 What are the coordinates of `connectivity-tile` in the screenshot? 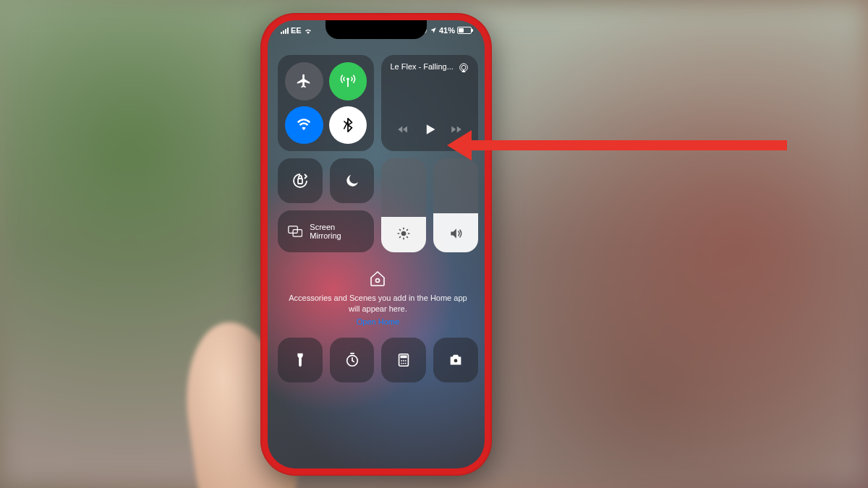 It's located at (326, 103).